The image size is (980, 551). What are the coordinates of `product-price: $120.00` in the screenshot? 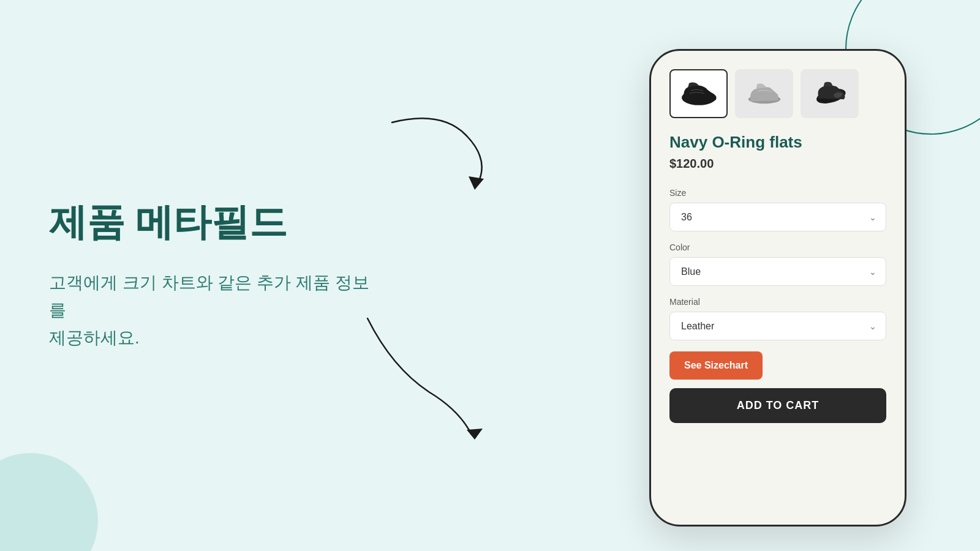 It's located at (778, 164).